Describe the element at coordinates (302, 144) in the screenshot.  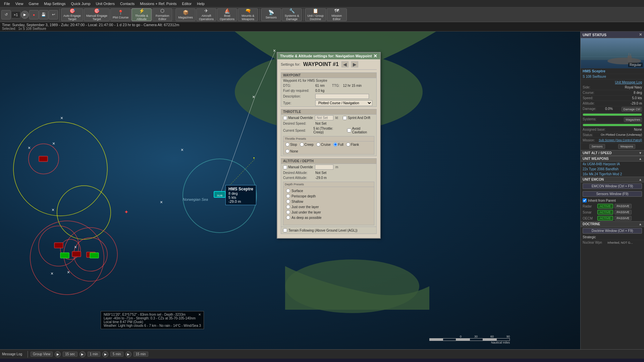
I see `preset-creep-radio` at that location.